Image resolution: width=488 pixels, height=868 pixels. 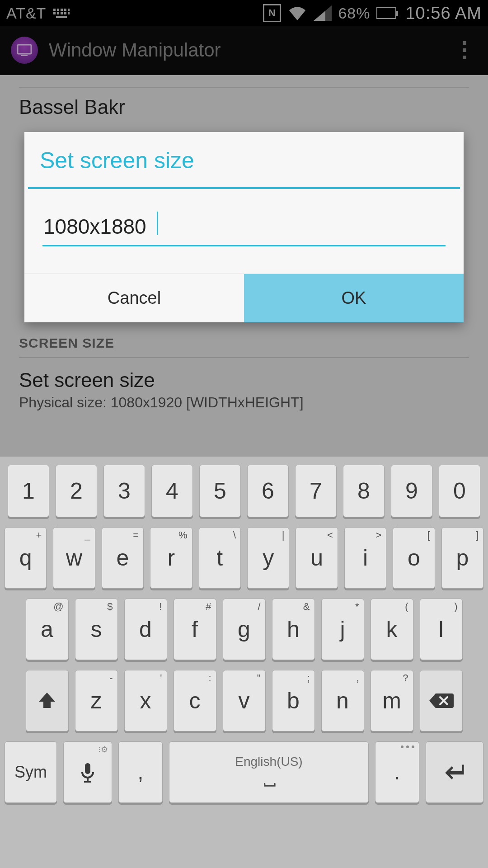 What do you see at coordinates (354, 298) in the screenshot?
I see `ok-button: OK` at bounding box center [354, 298].